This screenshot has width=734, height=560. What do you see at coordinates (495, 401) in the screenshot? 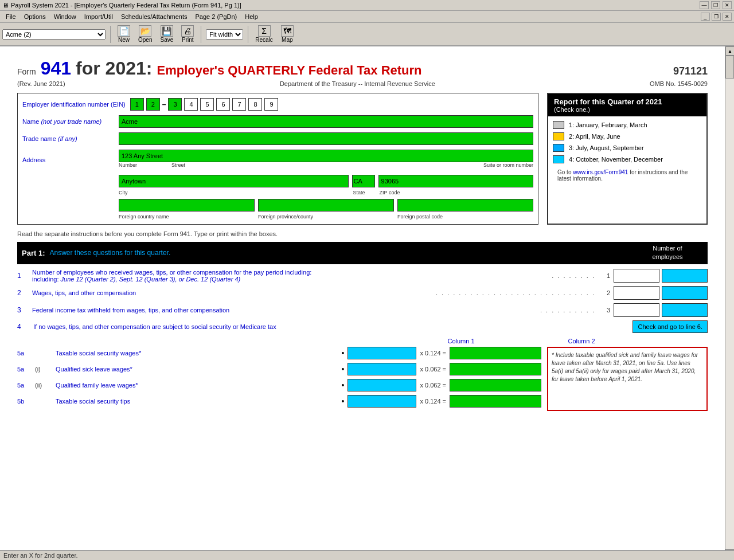
I see `p5b-col2-input` at bounding box center [495, 401].